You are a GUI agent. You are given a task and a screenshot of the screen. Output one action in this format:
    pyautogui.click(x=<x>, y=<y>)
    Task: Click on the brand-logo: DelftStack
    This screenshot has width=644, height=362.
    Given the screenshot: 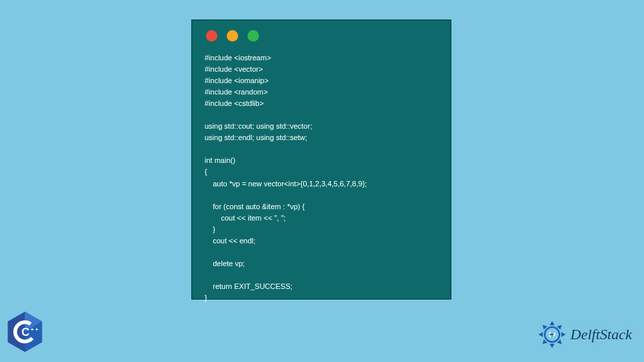 What is the action you would take?
    pyautogui.click(x=584, y=335)
    